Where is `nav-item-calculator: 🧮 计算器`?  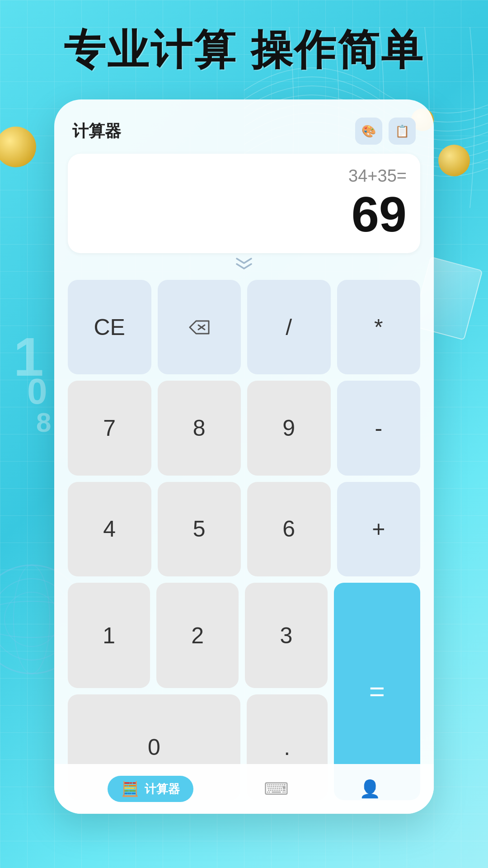
nav-item-calculator: 🧮 计算器 is located at coordinates (150, 789).